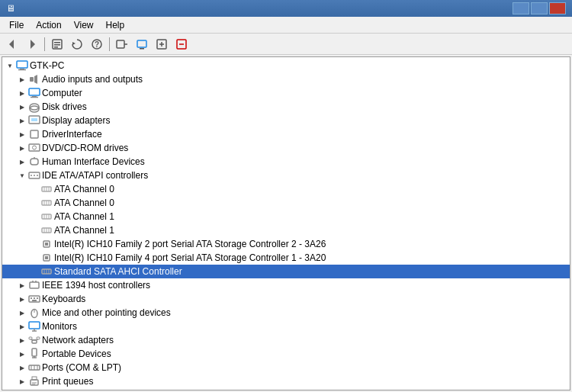 The height and width of the screenshot is (392, 572). Describe the element at coordinates (286, 66) in the screenshot. I see `tree-item-gtk-pc: GTK-PC` at that location.